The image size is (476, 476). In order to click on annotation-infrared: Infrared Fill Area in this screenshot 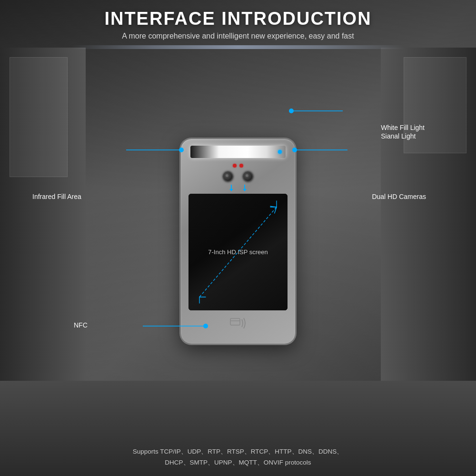, I will do `click(57, 197)`.